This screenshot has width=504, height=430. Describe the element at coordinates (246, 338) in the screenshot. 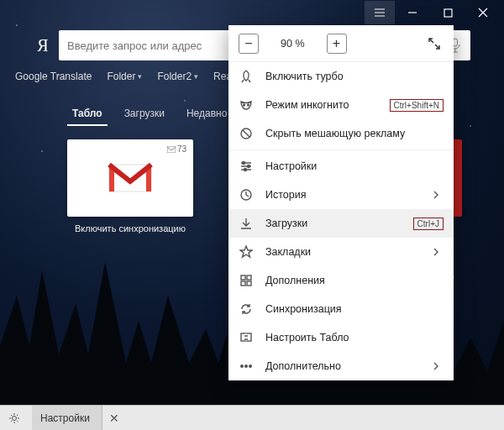

I see `tablo-icon` at that location.